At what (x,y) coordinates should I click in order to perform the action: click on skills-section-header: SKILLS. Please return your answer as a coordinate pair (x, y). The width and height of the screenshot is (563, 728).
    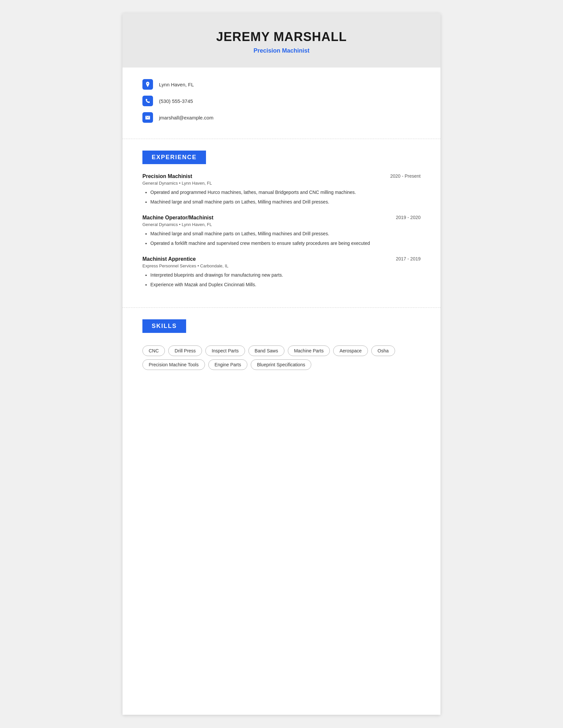
    Looking at the image, I should click on (164, 326).